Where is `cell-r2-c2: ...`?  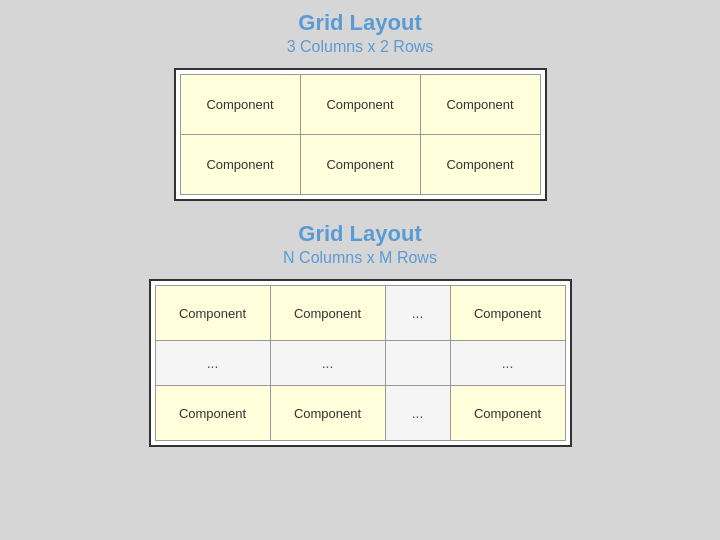 cell-r2-c2: ... is located at coordinates (328, 364).